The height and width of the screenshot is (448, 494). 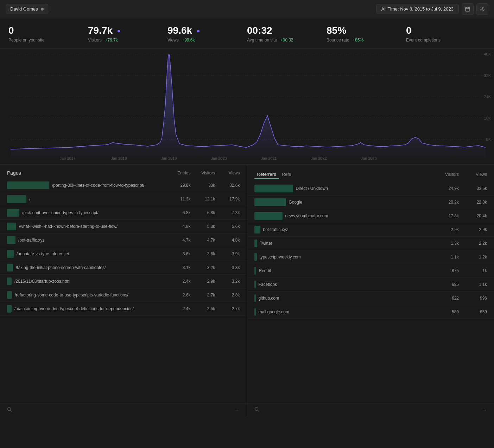 I want to click on ref-label: Facebook, so click(x=268, y=284).